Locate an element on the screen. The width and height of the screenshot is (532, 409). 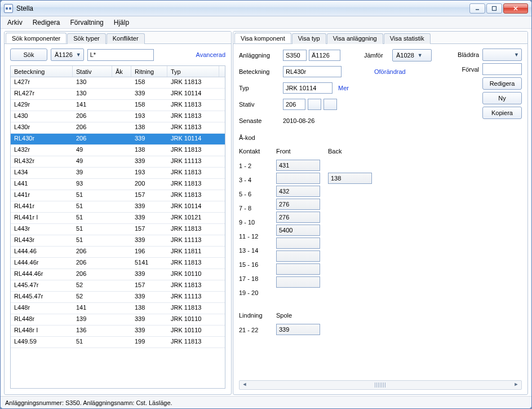
tab-sök-typer: Sök typer is located at coordinates (86, 38).